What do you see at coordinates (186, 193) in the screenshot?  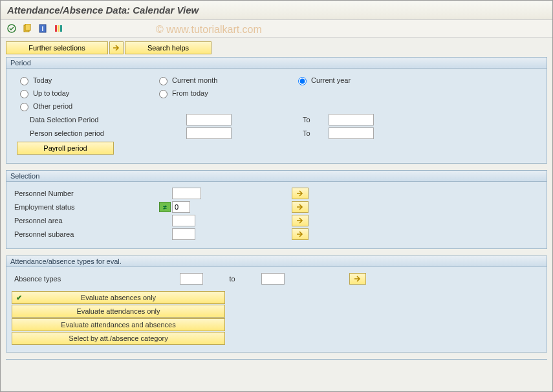 I see `personnel-number-input` at bounding box center [186, 193].